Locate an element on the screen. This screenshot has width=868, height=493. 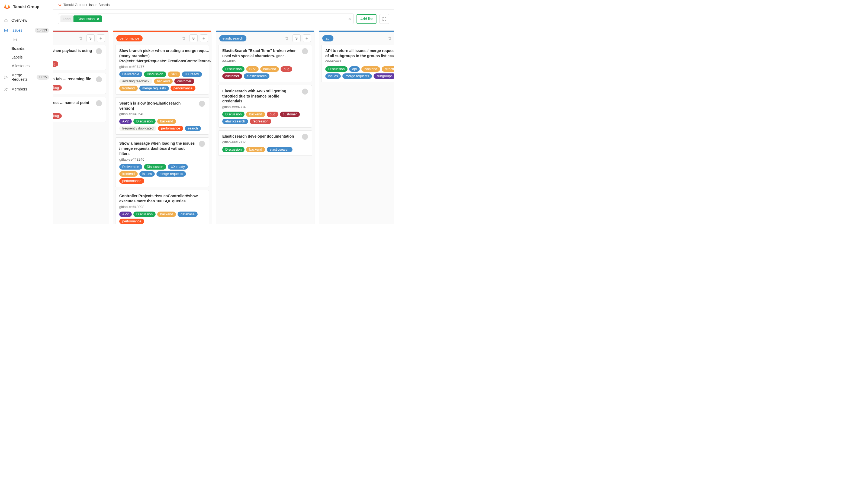
issue-card: Controller Projects::IssuesController#sh… is located at coordinates (162, 207).